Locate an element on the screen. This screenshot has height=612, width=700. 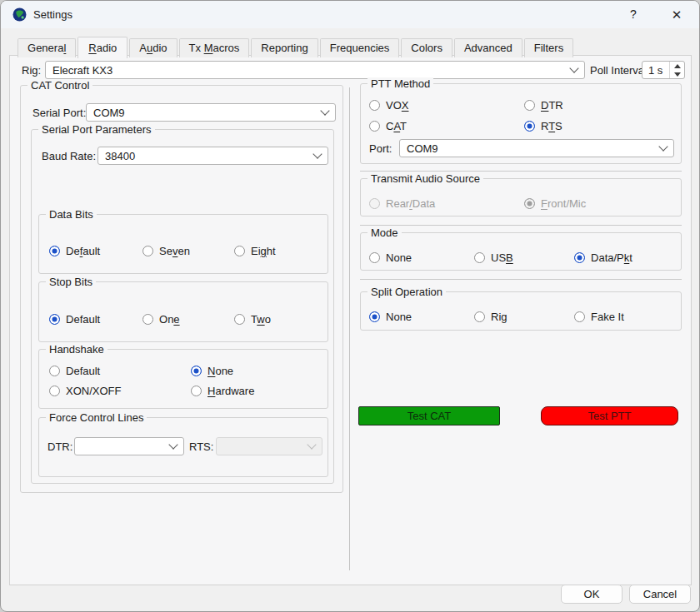
dtr-label: DTR: is located at coordinates (60, 446).